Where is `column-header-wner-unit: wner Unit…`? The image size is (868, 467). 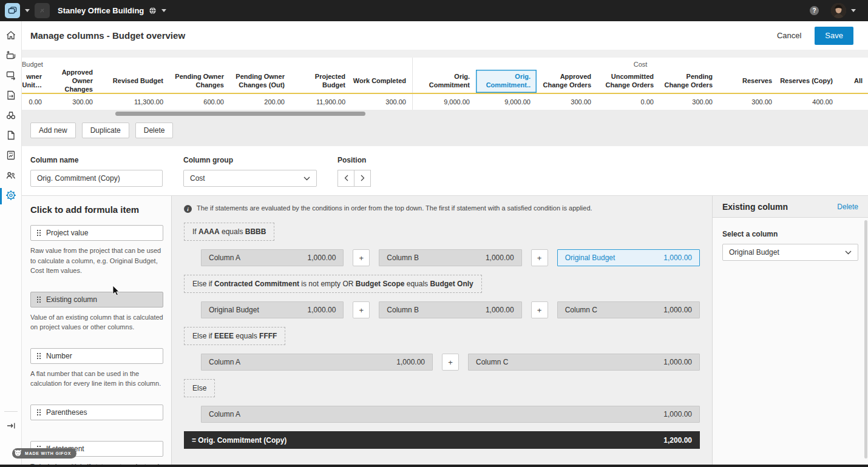
column-header-wner-unit: wner Unit… is located at coordinates (35, 81).